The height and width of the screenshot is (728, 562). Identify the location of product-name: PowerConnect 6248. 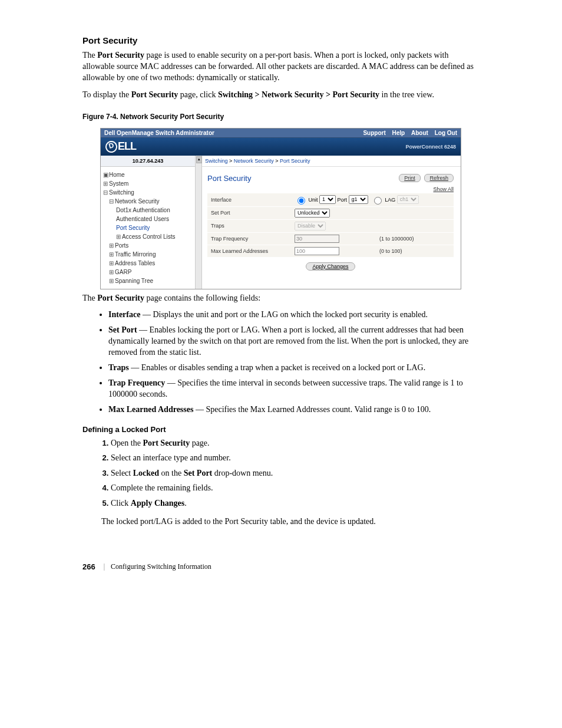
(431, 147).